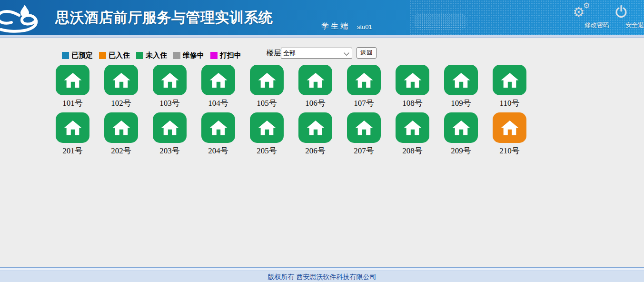 The width and height of the screenshot is (644, 282). Describe the element at coordinates (509, 87) in the screenshot. I see `room-tile: 110号` at that location.